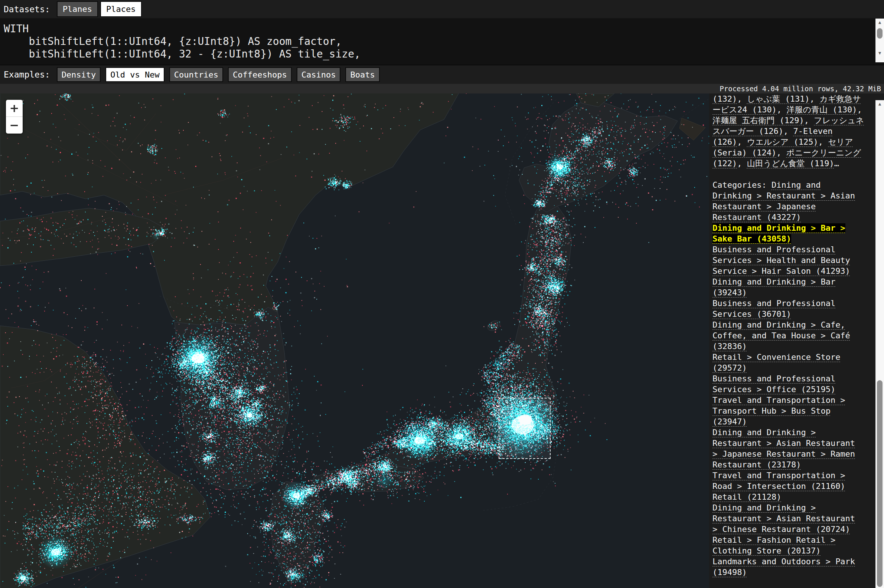  What do you see at coordinates (774, 384) in the screenshot?
I see `category-link: Business and Professional Services > Off…` at bounding box center [774, 384].